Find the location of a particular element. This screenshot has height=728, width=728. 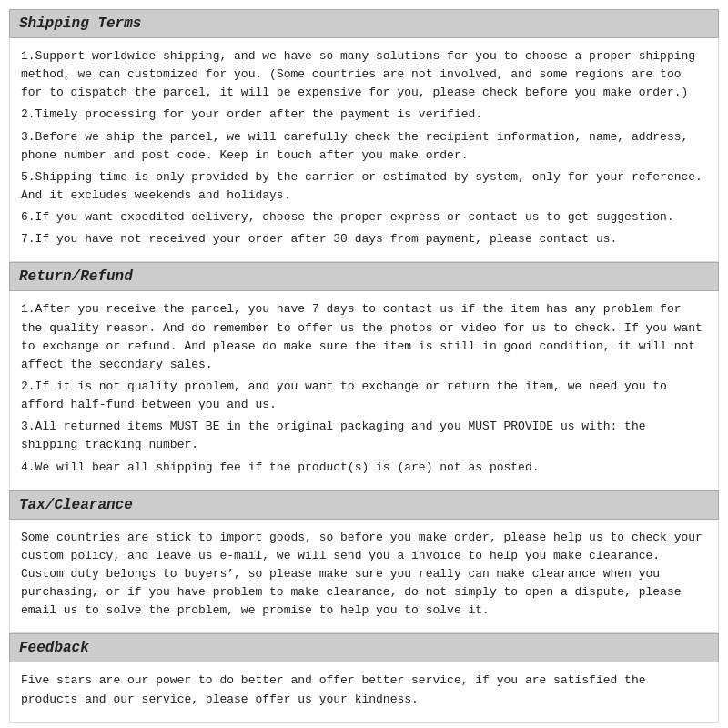

feedback-body: Five stars are our power to do better an… is located at coordinates (364, 692).